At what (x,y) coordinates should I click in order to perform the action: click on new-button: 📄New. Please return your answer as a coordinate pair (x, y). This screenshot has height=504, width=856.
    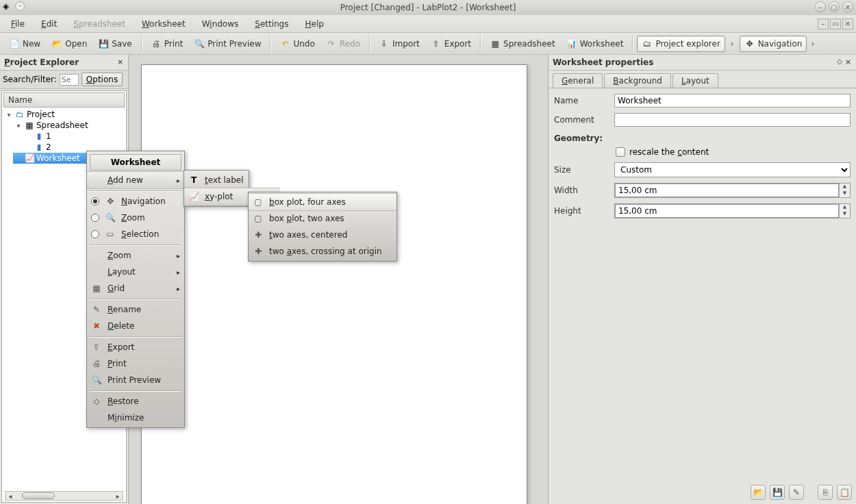
    Looking at the image, I should click on (25, 44).